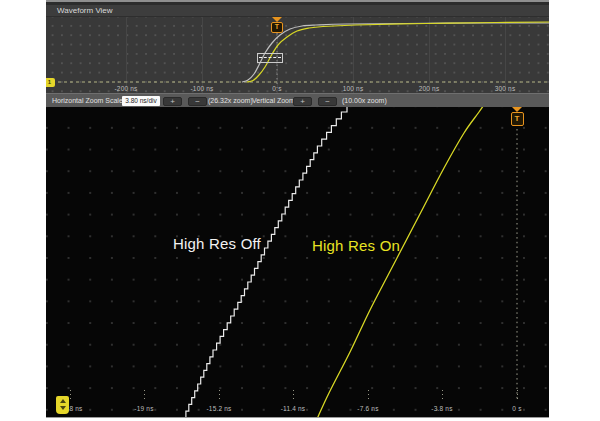  What do you see at coordinates (219, 408) in the screenshot?
I see `axis-tick-label: -15.2 ns` at bounding box center [219, 408].